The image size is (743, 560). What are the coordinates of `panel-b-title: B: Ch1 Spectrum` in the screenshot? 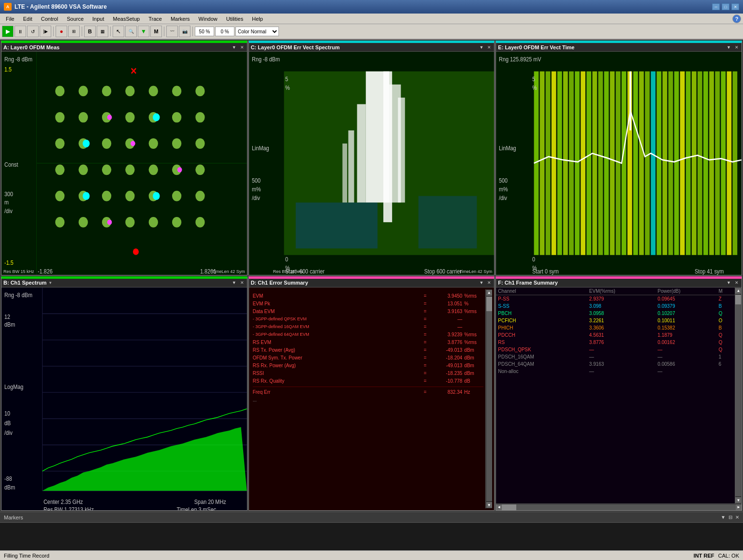 It's located at (25, 283).